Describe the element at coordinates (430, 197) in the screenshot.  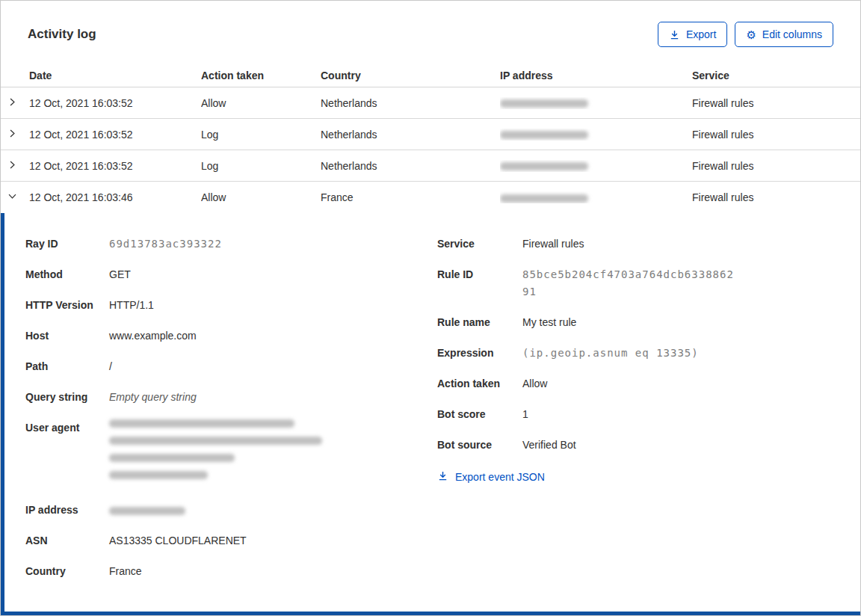
I see `table-row-expanded: 12 Oct, 2021 16:03:46 Allow France Firew…` at that location.